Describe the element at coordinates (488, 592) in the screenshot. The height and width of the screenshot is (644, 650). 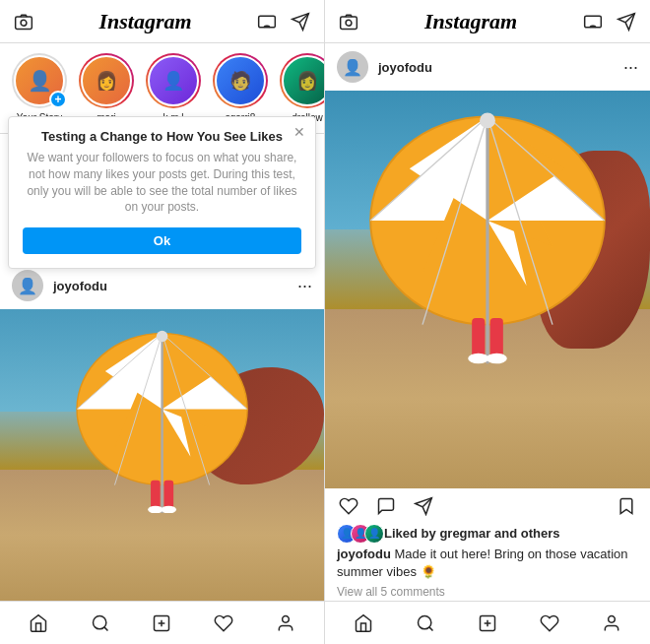
I see `view-comments: View all 5 comments` at that location.